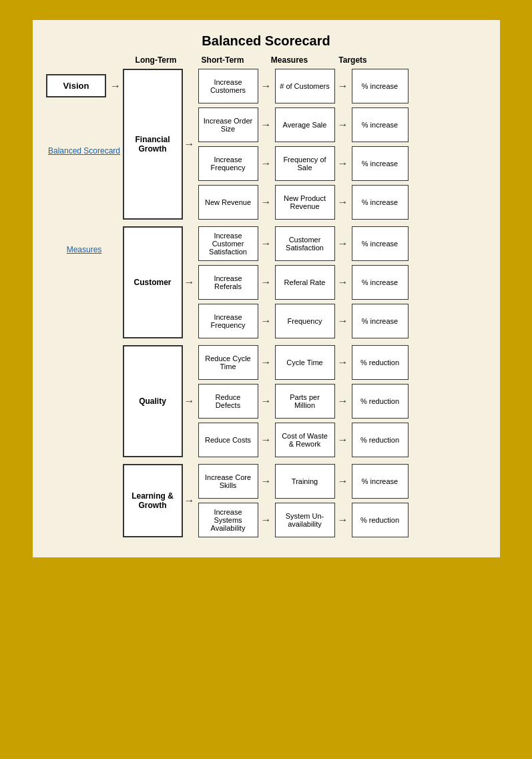 The height and width of the screenshot is (759, 532). I want to click on measure-row-financial-1: Average Sale→, so click(312, 125).